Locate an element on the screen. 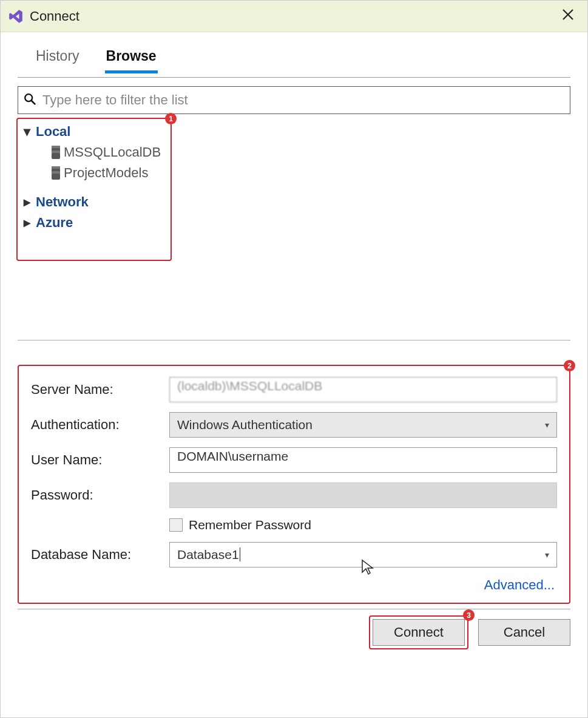 This screenshot has width=588, height=718. tree-category-local: ▾ Local is located at coordinates (295, 132).